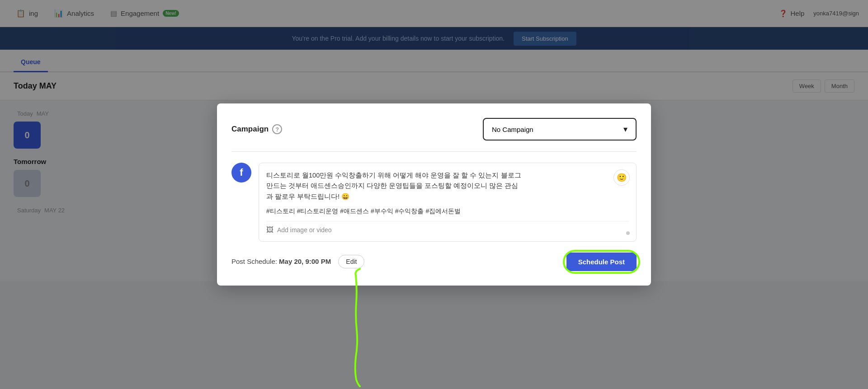 The width and height of the screenshot is (868, 389). Describe the element at coordinates (358, 328) in the screenshot. I see `green-bracket-annotation` at that location.